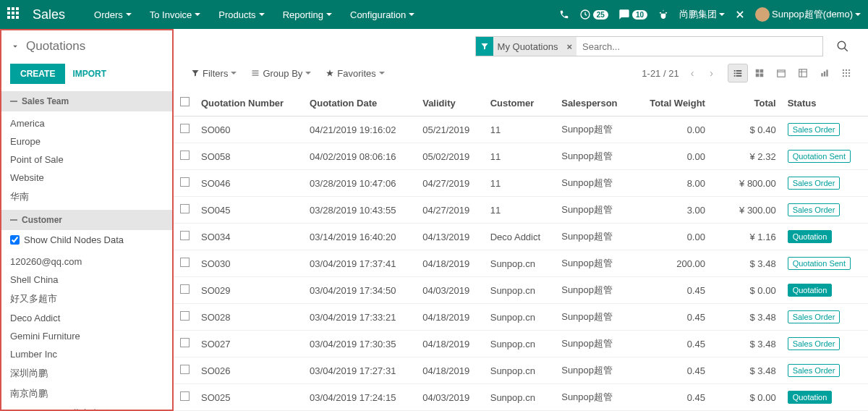  I want to click on sidebar-item: Lumber Inc, so click(87, 355).